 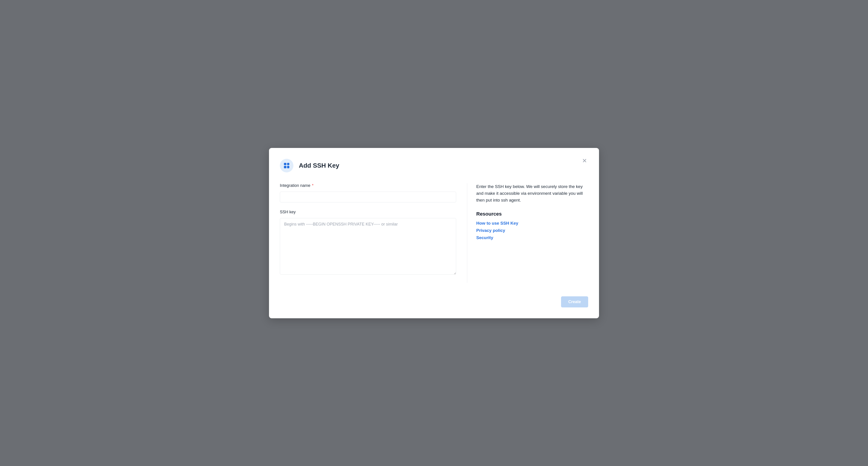 What do you see at coordinates (368, 197) in the screenshot?
I see `integration-name-input` at bounding box center [368, 197].